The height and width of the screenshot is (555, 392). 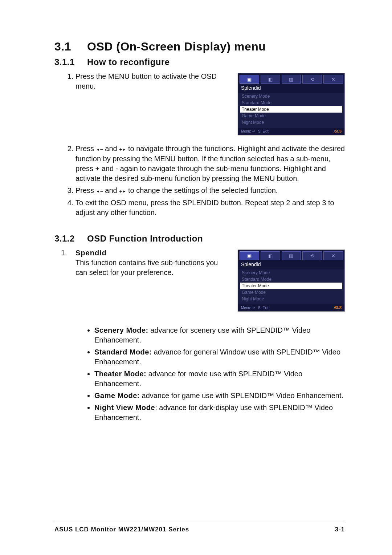 What do you see at coordinates (141, 81) in the screenshot?
I see `steps-list-1: Press the MENU button to activate the OS…` at bounding box center [141, 81].